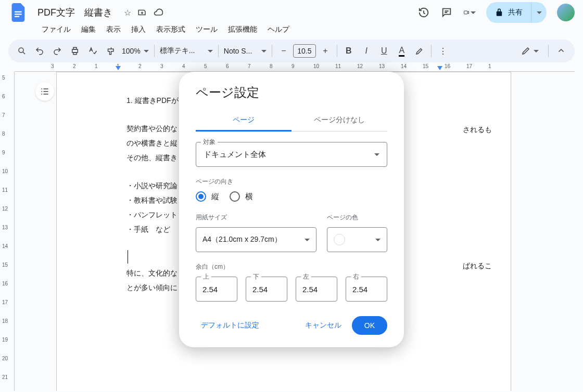  I want to click on page-color-select, so click(357, 240).